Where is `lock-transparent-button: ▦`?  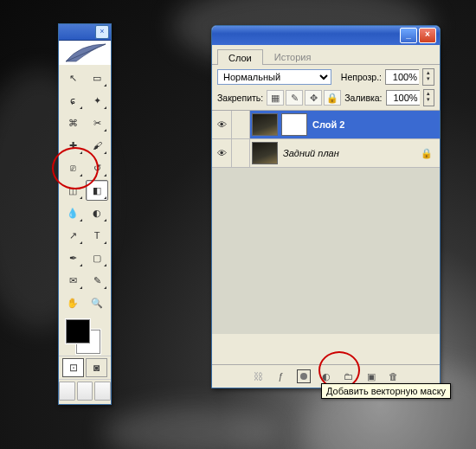
lock-transparent-button: ▦ is located at coordinates (275, 98).